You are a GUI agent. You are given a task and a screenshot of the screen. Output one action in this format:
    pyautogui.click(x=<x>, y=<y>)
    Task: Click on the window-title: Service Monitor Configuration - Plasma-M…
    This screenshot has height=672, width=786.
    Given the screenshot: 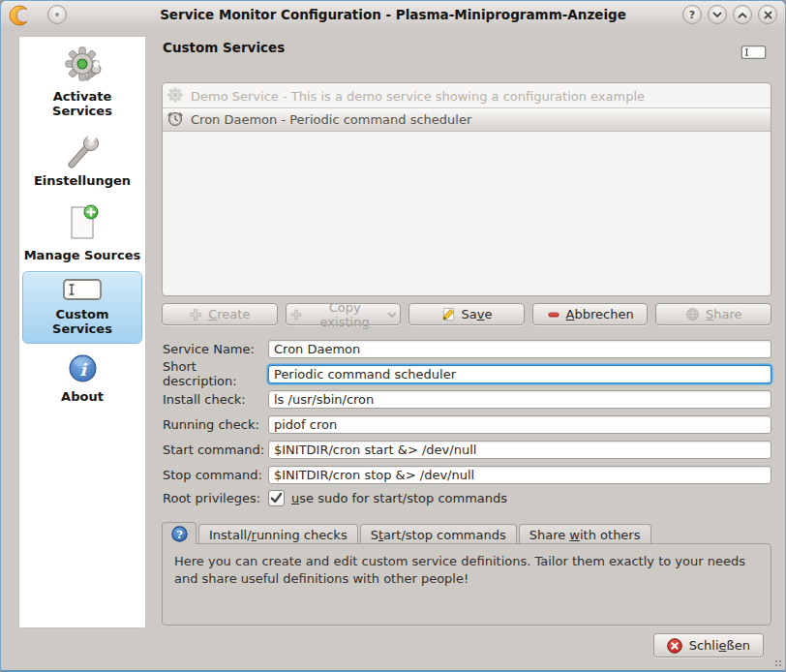 What is the action you would take?
    pyautogui.click(x=393, y=15)
    